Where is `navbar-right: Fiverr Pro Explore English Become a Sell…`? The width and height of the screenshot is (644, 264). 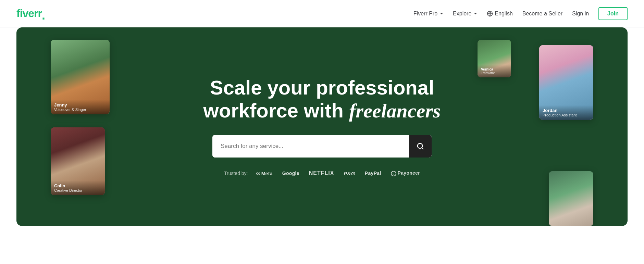 navbar-right: Fiverr Pro Explore English Become a Sell… is located at coordinates (521, 14).